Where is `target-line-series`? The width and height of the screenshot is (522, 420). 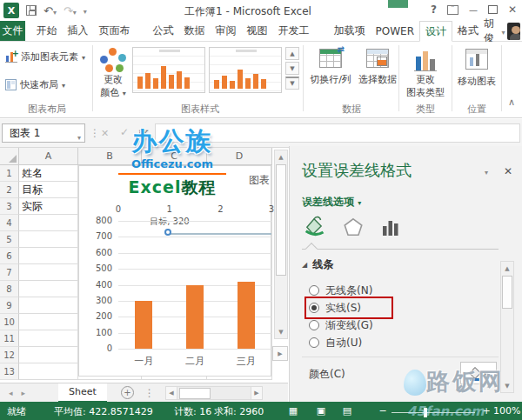 target-line-series is located at coordinates (221, 234).